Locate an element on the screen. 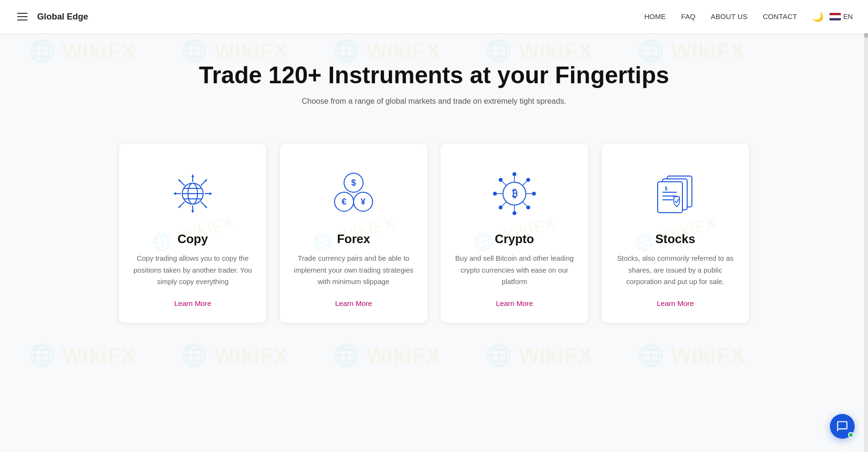 This screenshot has width=868, height=452. scrollbar is located at coordinates (866, 226).